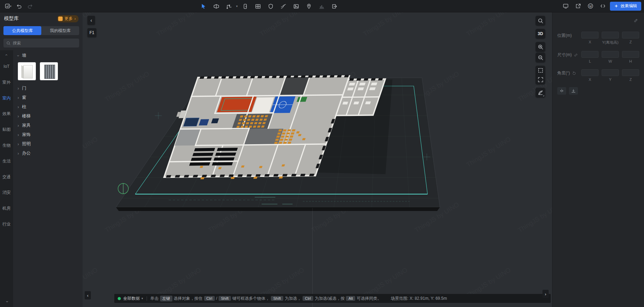 The image size is (644, 307). What do you see at coordinates (203, 6) in the screenshot?
I see `select-tool` at bounding box center [203, 6].